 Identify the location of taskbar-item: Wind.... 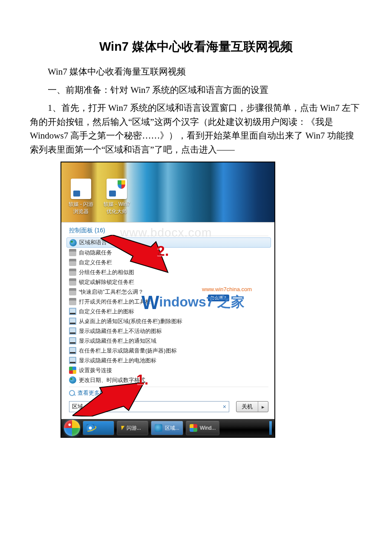
(203, 428).